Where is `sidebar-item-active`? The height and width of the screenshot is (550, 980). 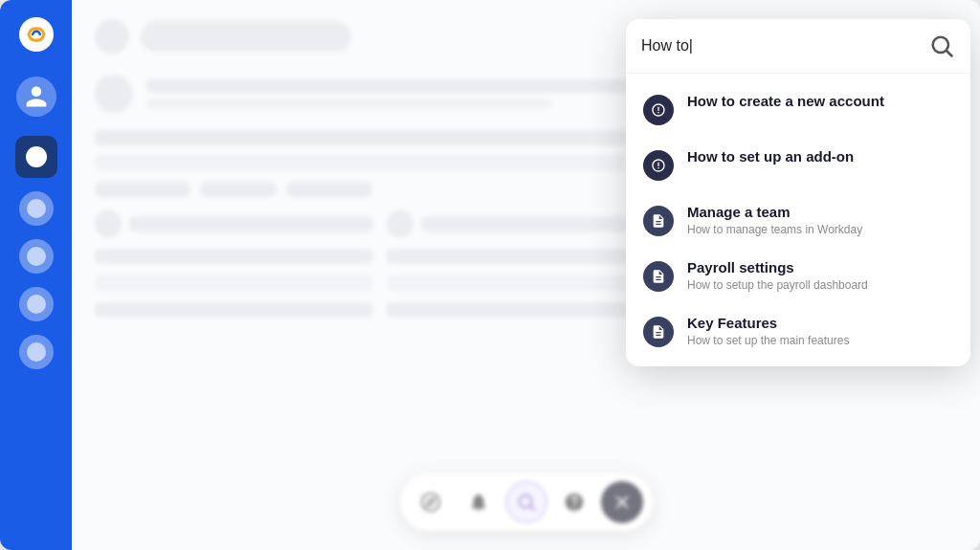 sidebar-item-active is located at coordinates (36, 157).